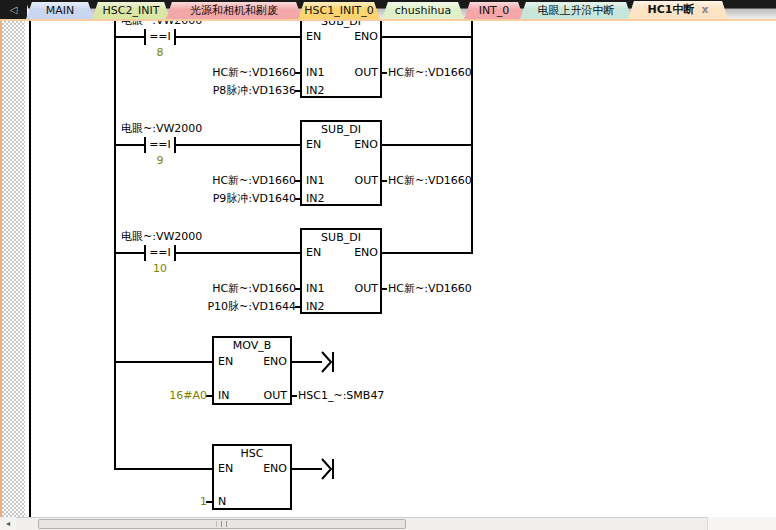 This screenshot has height=530, width=776. What do you see at coordinates (341, 396) in the screenshot?
I see `out-operand: HSC1_~:SMB47` at bounding box center [341, 396].